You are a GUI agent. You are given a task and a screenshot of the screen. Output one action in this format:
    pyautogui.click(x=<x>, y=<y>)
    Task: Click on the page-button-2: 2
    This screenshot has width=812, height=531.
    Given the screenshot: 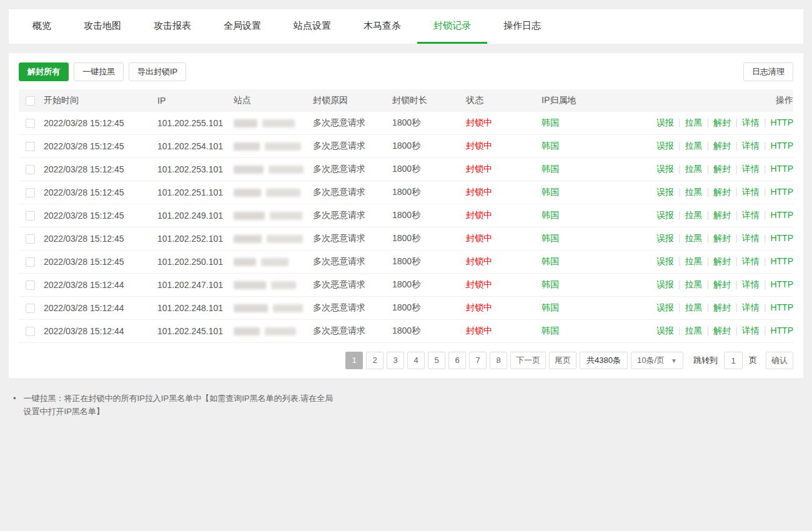 What is the action you would take?
    pyautogui.click(x=375, y=360)
    